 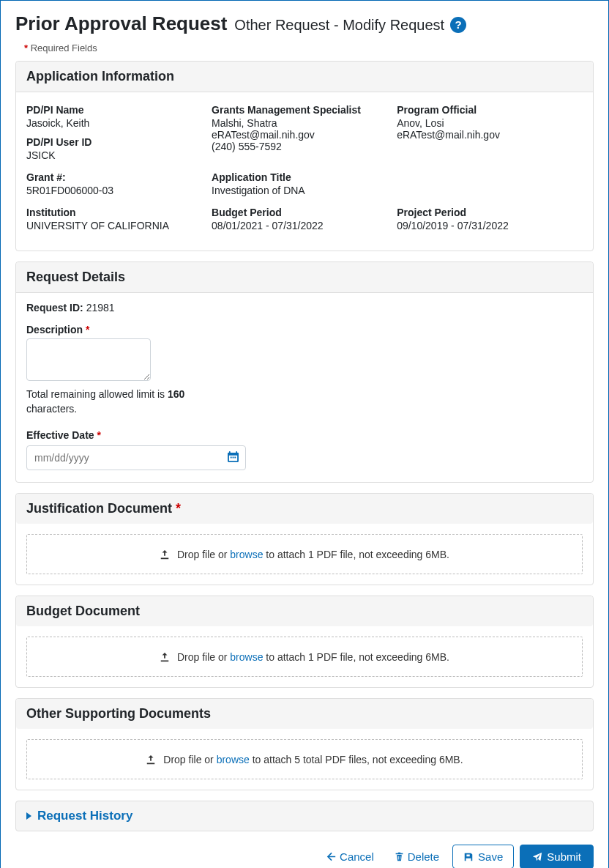 I want to click on description-label: Description *, so click(x=304, y=330).